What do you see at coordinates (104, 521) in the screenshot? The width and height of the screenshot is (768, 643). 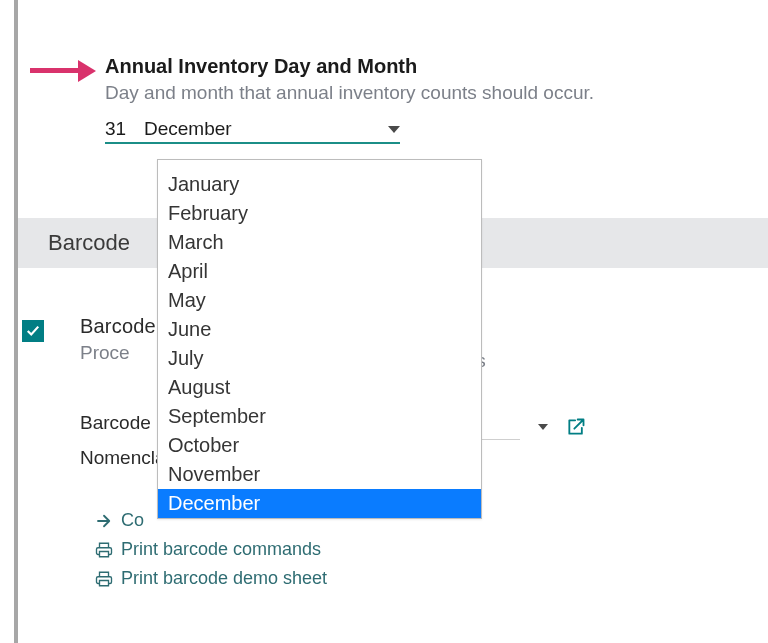 I see `arrow-right-icon` at bounding box center [104, 521].